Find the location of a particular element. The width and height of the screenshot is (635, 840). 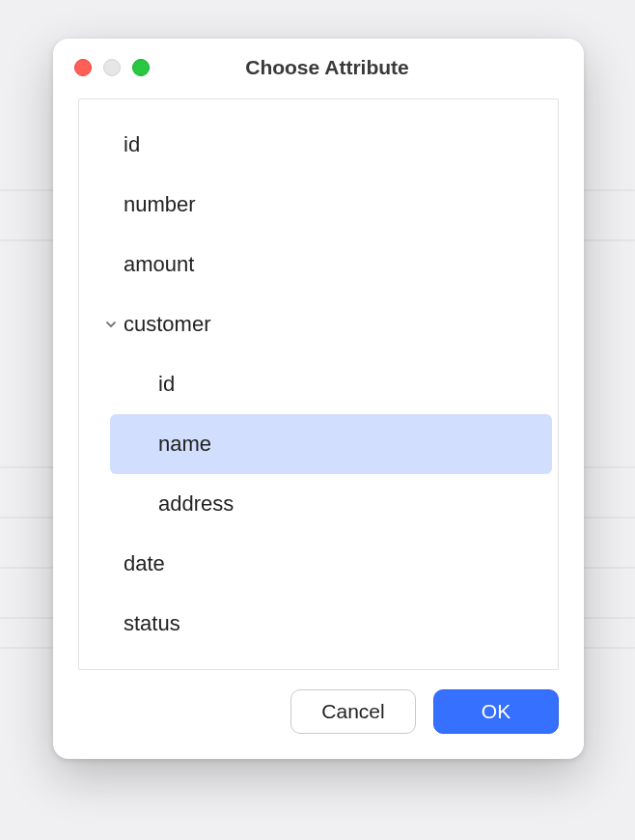

tree-item-customer-name: name is located at coordinates (331, 444).